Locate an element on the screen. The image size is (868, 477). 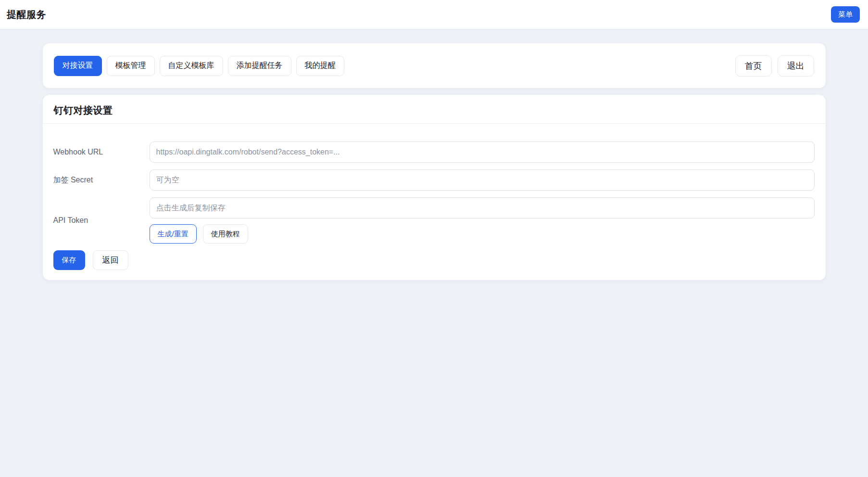
form-row-webhook-url: Webhook URL is located at coordinates (434, 152).